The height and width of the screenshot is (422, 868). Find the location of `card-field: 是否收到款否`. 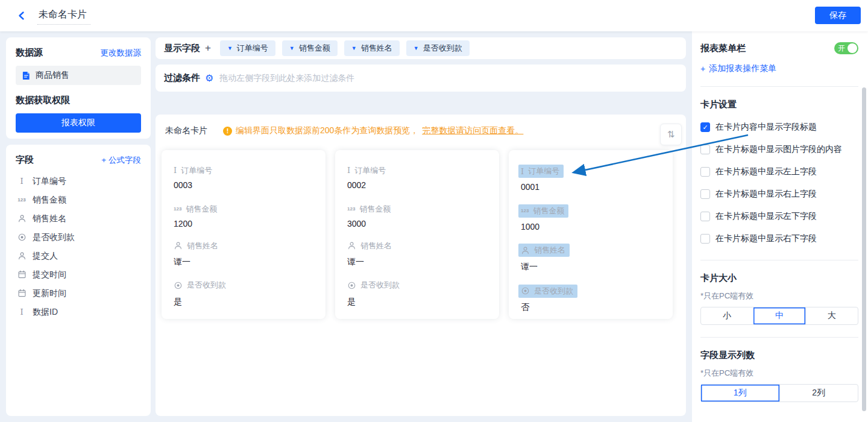

card-field: 是否收到款否 is located at coordinates (591, 299).